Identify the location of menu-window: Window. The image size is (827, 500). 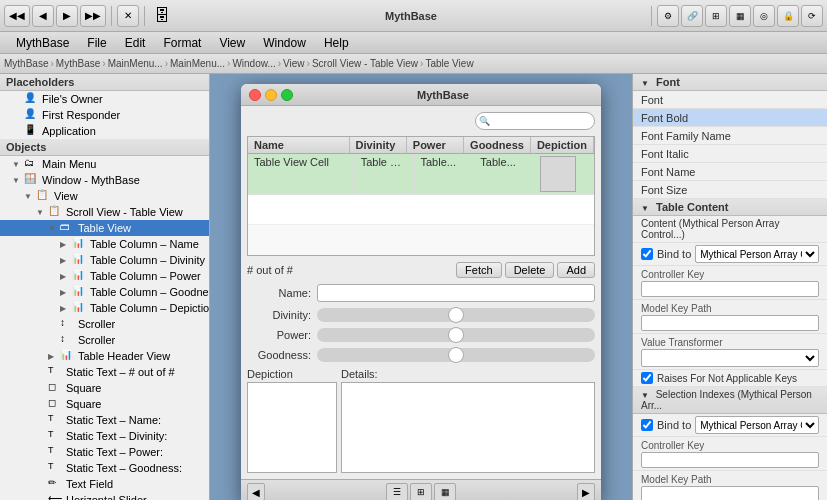
(284, 43).